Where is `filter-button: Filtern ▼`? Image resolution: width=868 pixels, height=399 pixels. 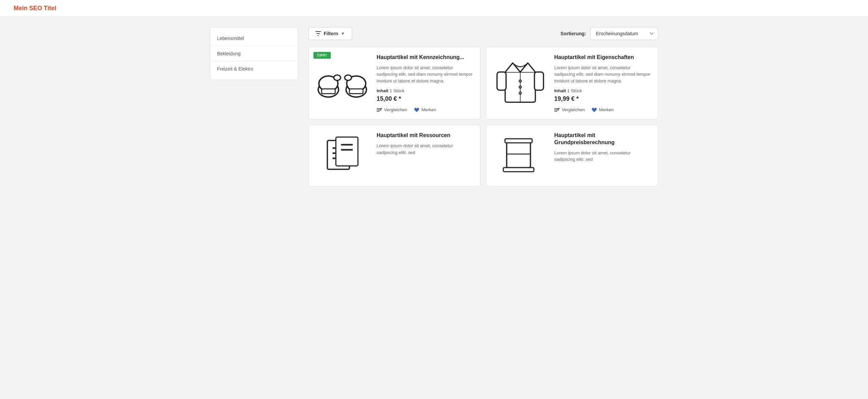
filter-button: Filtern ▼ is located at coordinates (330, 34).